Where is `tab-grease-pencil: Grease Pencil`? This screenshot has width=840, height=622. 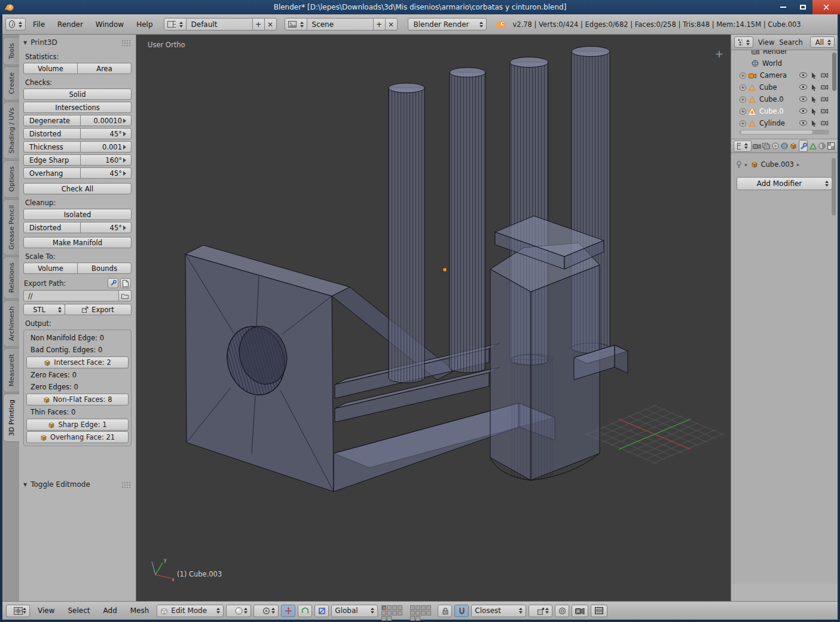
tab-grease-pencil: Grease Pencil is located at coordinates (11, 227).